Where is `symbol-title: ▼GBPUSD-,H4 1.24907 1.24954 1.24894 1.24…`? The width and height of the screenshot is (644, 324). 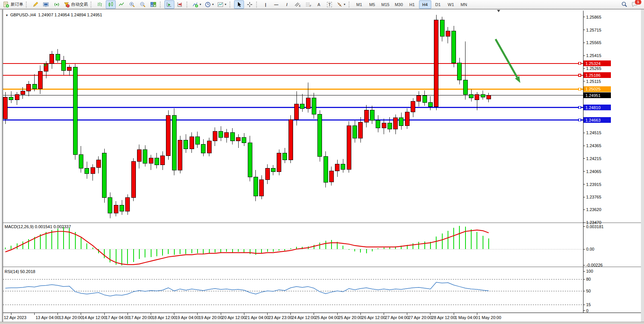
symbol-title: ▼GBPUSD-,H4 1.24907 1.24954 1.24894 1.24… is located at coordinates (54, 15).